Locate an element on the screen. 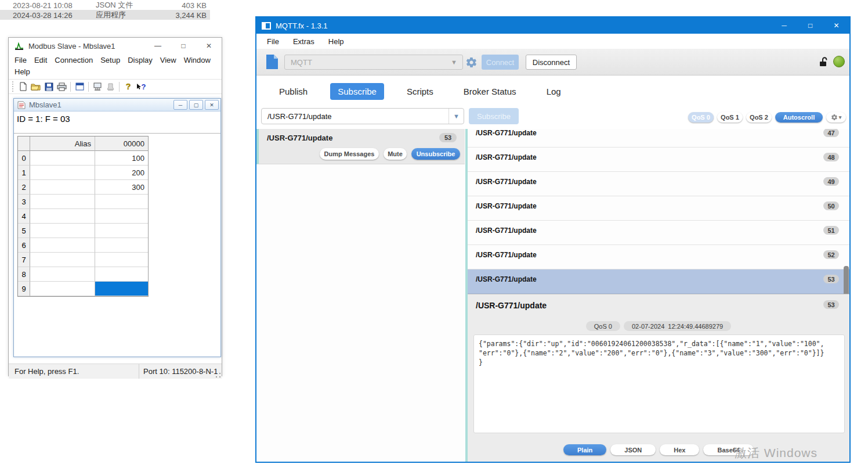 The height and width of the screenshot is (464, 868). mbslave1-titlebar: Mbslave1 ─ ▢ ✕ is located at coordinates (117, 105).